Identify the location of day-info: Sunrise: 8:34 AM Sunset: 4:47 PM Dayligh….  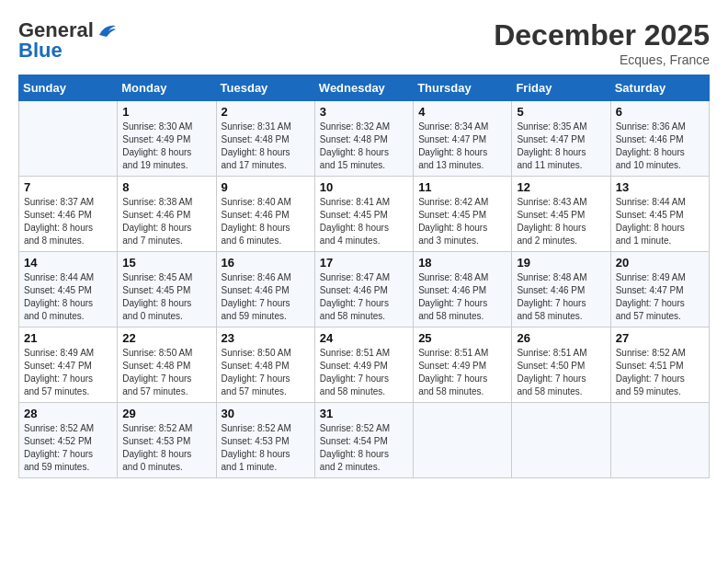
(462, 146).